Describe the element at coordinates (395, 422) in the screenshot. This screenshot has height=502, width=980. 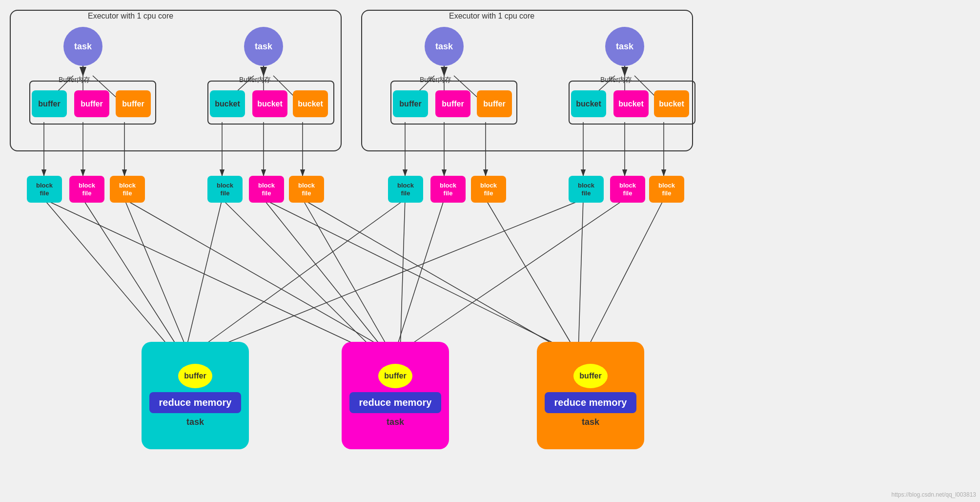
I see `reduce-task-label-2: task` at that location.